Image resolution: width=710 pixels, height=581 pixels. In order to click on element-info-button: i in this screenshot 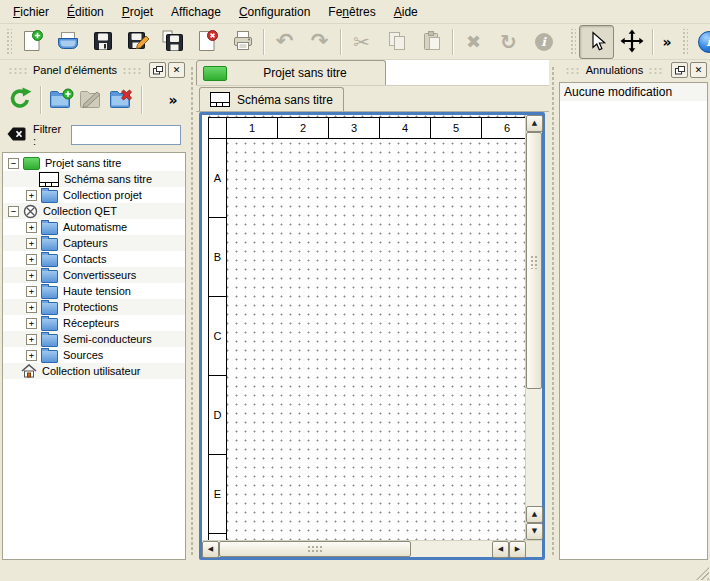, I will do `click(544, 42)`.